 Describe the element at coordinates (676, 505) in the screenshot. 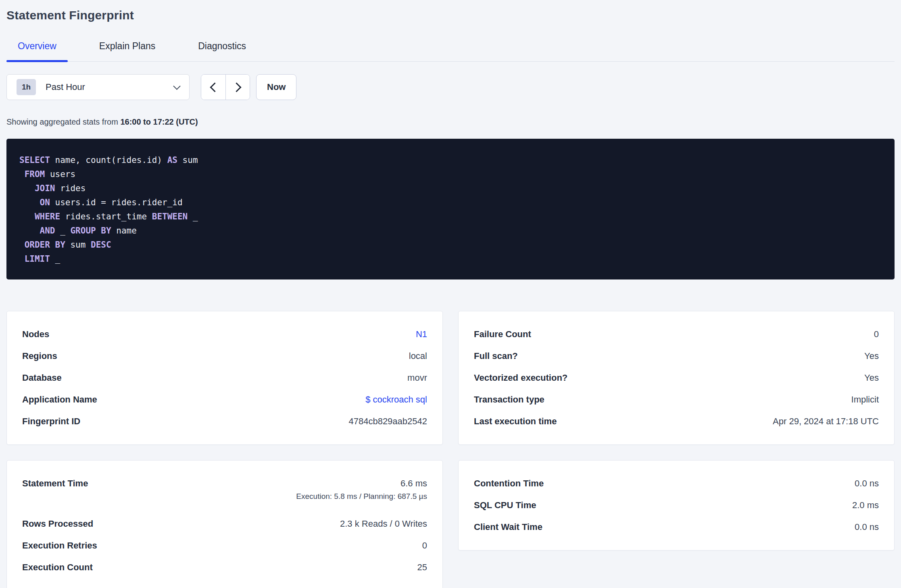

I see `row-sql-cpu-time: SQL CPU Time 2.0 ms` at that location.